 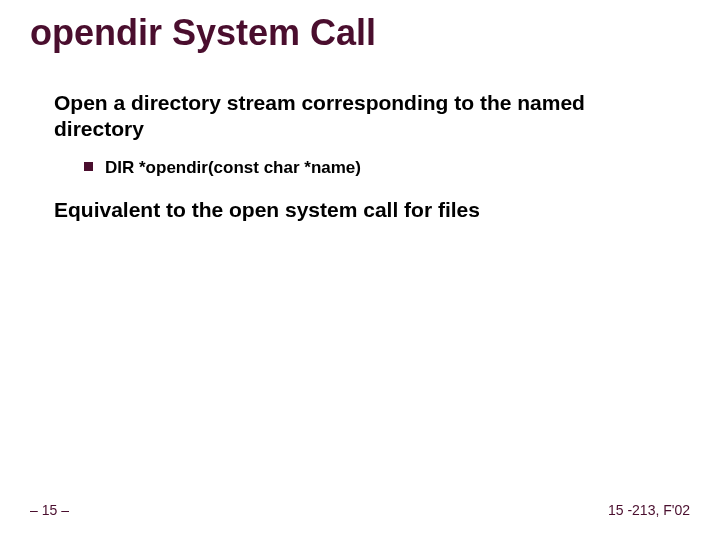 What do you see at coordinates (355, 116) in the screenshot?
I see `body-paragraph-1: Open a directory stream corresponding to…` at bounding box center [355, 116].